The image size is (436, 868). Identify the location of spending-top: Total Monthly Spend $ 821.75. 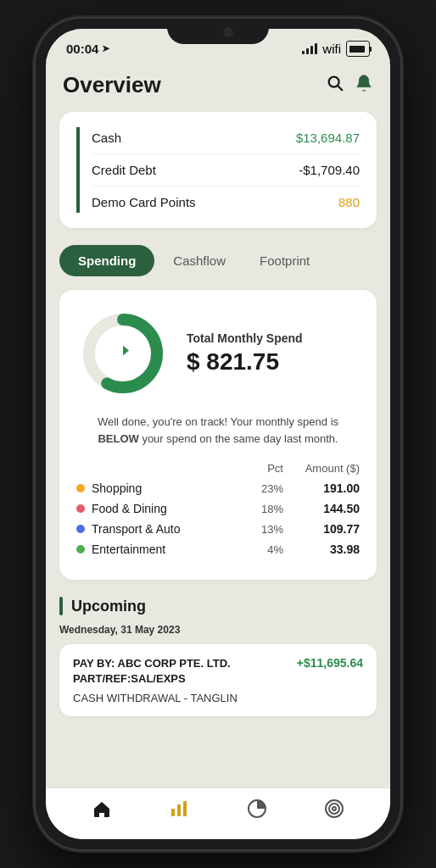
(218, 353).